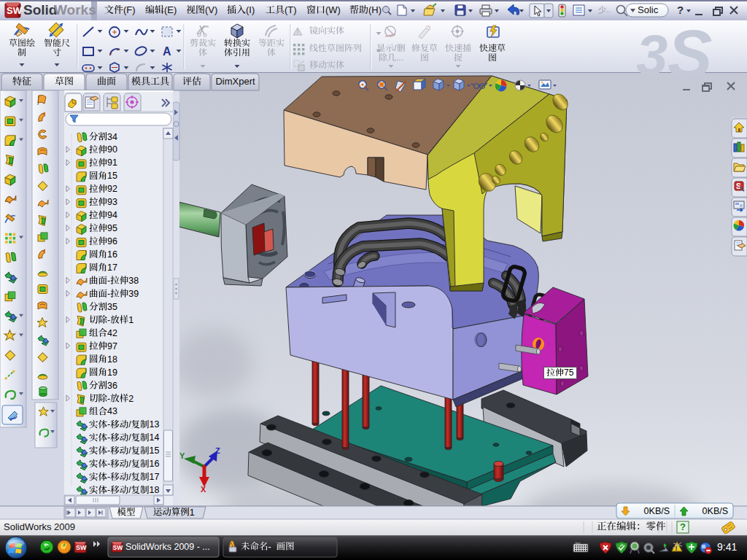 The image size is (747, 560). What do you see at coordinates (400, 58) in the screenshot?
I see `svg-text:...: ...` at bounding box center [400, 58].